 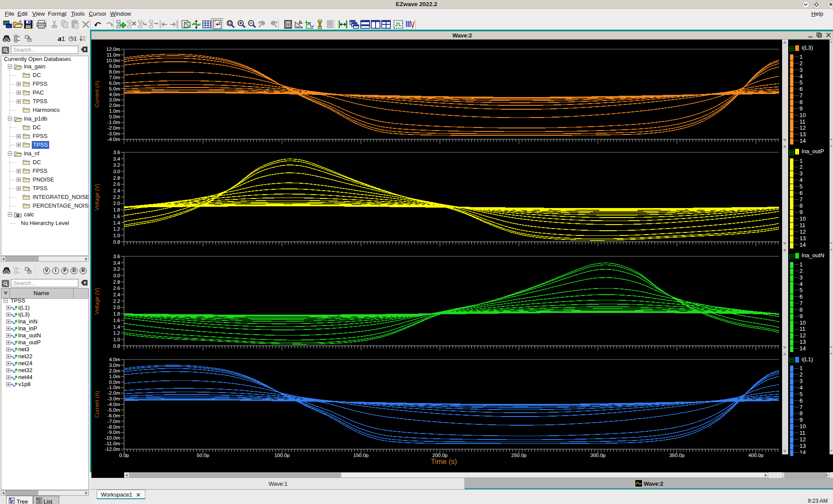 I want to click on svg-text: -6.0m, so click(x=114, y=416).